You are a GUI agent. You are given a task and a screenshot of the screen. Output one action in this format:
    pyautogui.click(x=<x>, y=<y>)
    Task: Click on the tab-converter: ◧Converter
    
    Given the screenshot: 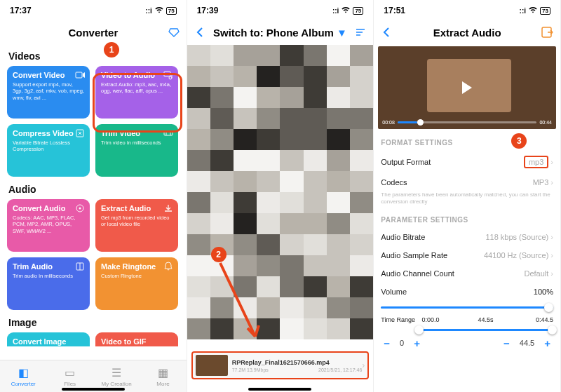 What is the action you would take?
    pyautogui.click(x=23, y=376)
    